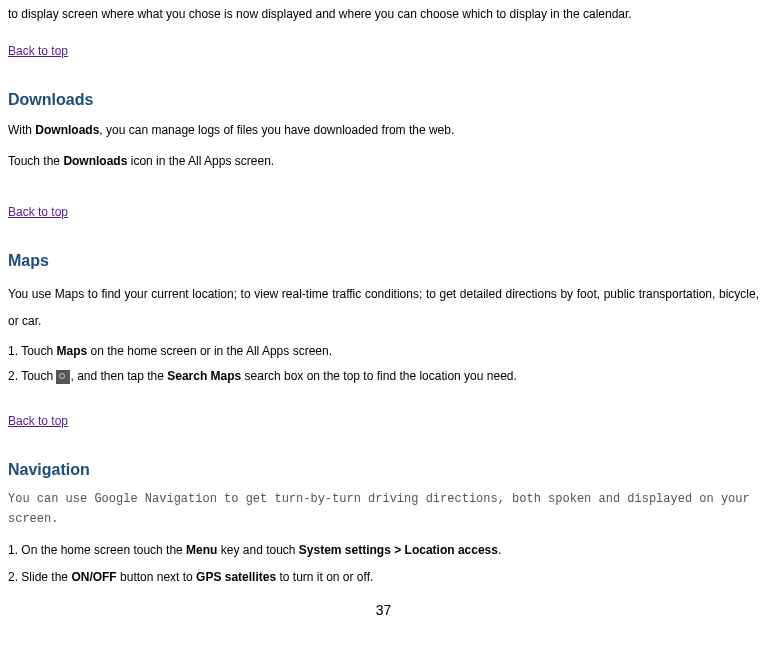 This screenshot has height=669, width=767. Describe the element at coordinates (384, 610) in the screenshot. I see `page-number: 37` at that location.